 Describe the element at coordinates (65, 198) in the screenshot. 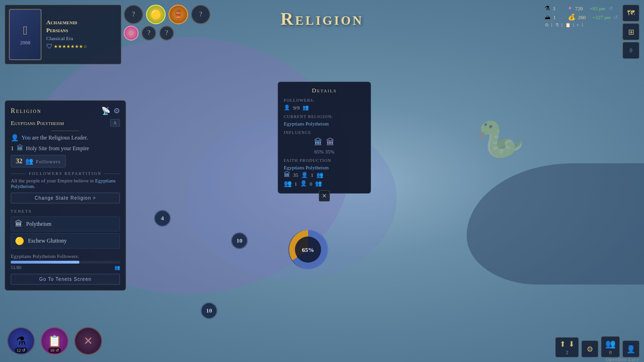

I see `change-religion-button: Change State Religion >` at that location.